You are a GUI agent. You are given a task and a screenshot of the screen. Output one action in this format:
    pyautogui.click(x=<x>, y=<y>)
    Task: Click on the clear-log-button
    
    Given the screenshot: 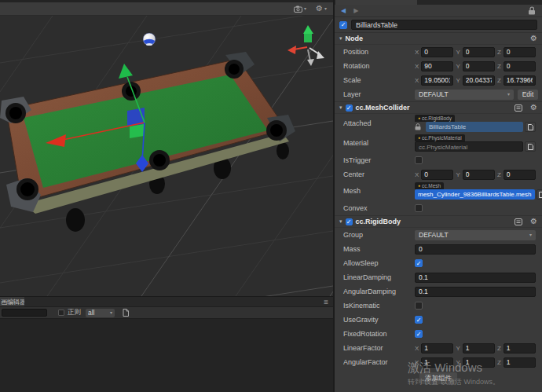 What is the action you would take?
    pyautogui.click(x=126, y=313)
    